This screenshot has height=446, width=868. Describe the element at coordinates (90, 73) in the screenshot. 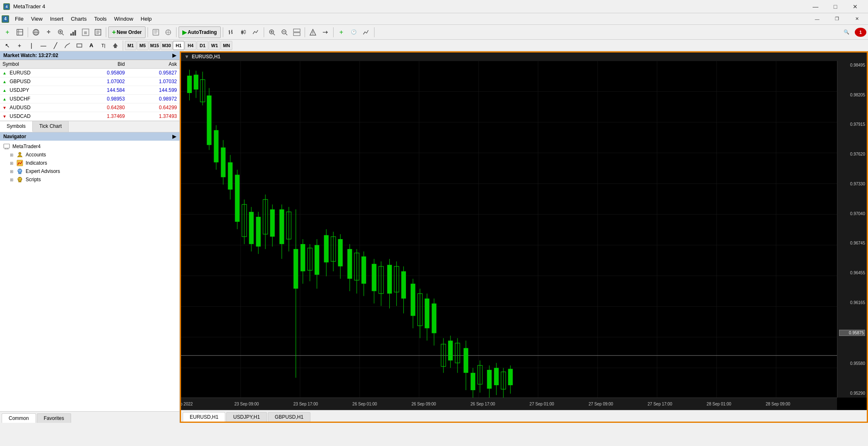

I see `market-watch-row: ▲ EURUSD 0.95809 0.95827` at that location.